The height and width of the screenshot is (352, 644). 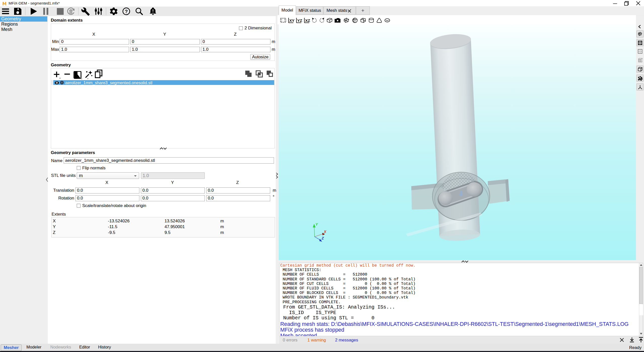 I want to click on svg-text: X, so click(x=325, y=232).